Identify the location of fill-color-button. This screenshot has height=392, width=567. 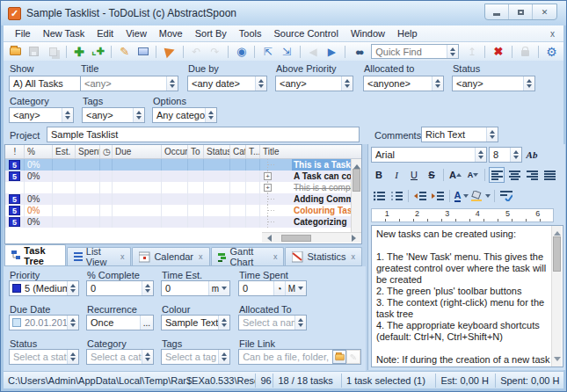
(481, 196).